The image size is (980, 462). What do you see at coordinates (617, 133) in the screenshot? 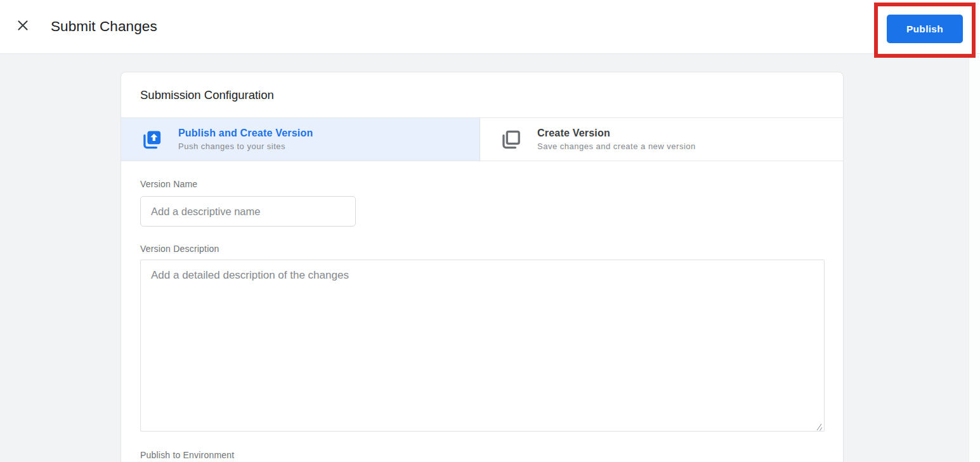
I see `tab-title: Create Version` at bounding box center [617, 133].